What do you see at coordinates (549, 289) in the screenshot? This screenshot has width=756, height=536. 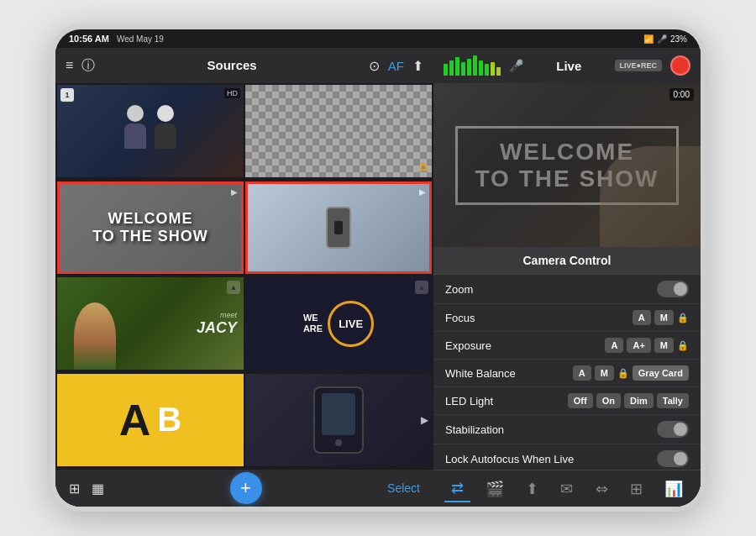 I see `zoom-label: Zoom` at bounding box center [549, 289].